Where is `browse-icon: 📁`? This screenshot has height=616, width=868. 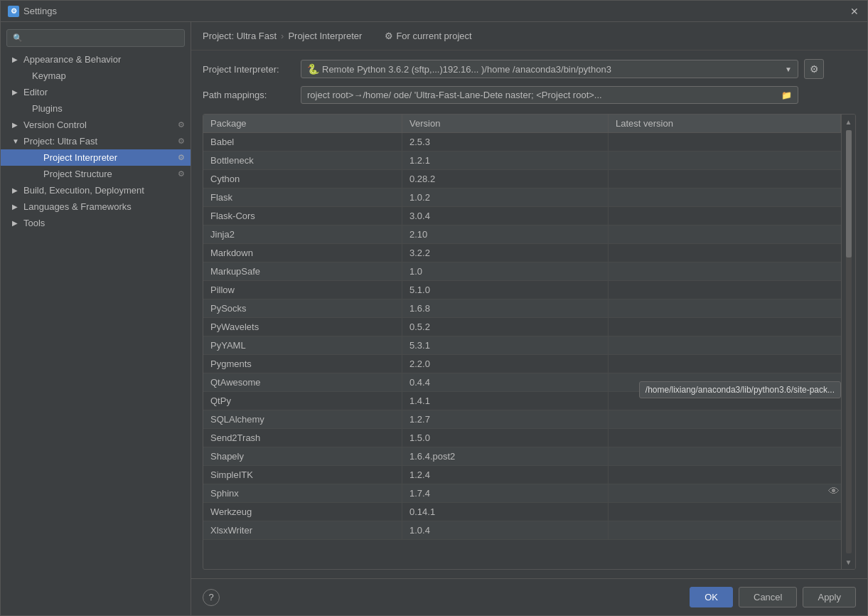 browse-icon: 📁 is located at coordinates (786, 95).